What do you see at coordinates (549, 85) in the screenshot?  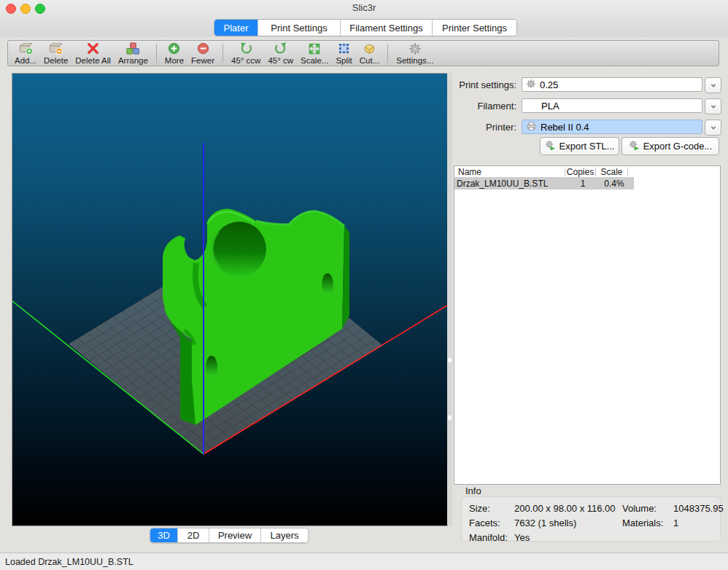 I see `print-settings-value: 0.25` at bounding box center [549, 85].